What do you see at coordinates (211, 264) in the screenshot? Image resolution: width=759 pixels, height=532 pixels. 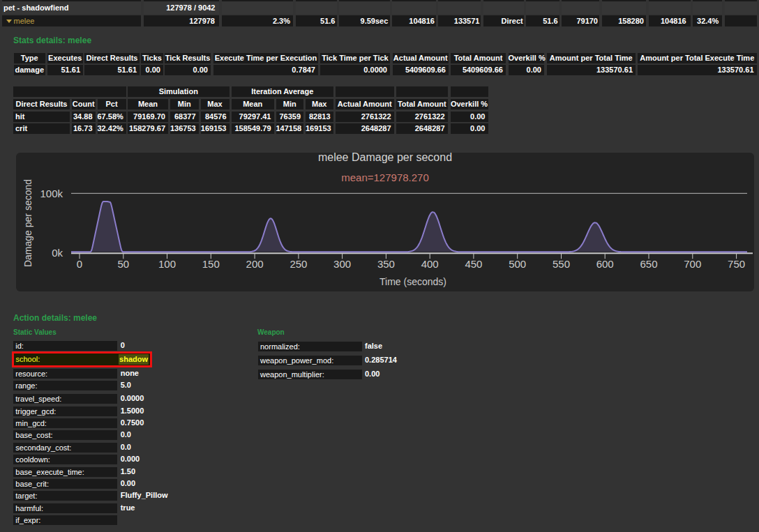 I see `svg-text: 150` at bounding box center [211, 264].